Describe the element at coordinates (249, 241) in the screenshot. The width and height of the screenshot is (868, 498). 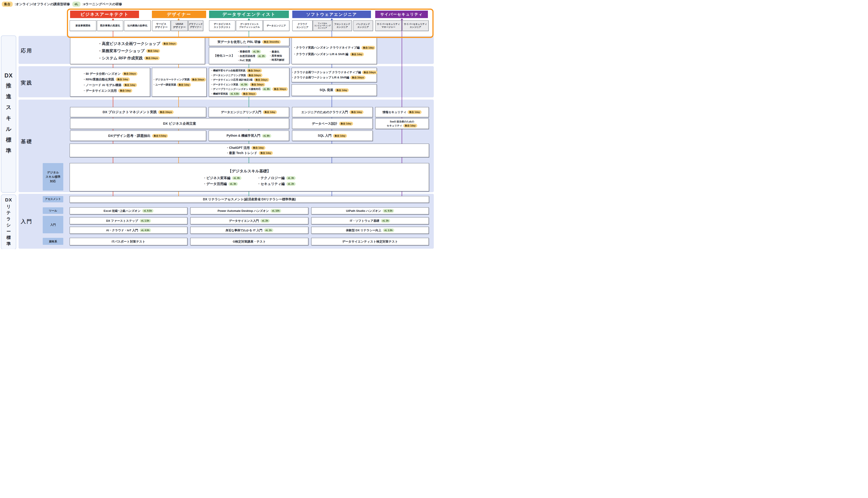
I see `course-g-test-prep: G検定対策講座・テスト` at that location.